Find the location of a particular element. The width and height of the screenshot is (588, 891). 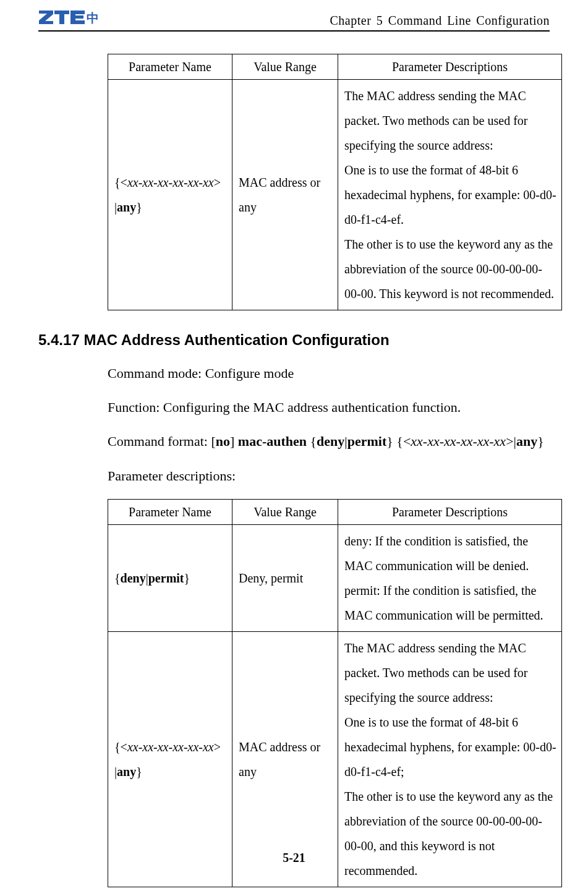

page-number: 5-21 is located at coordinates (294, 858).